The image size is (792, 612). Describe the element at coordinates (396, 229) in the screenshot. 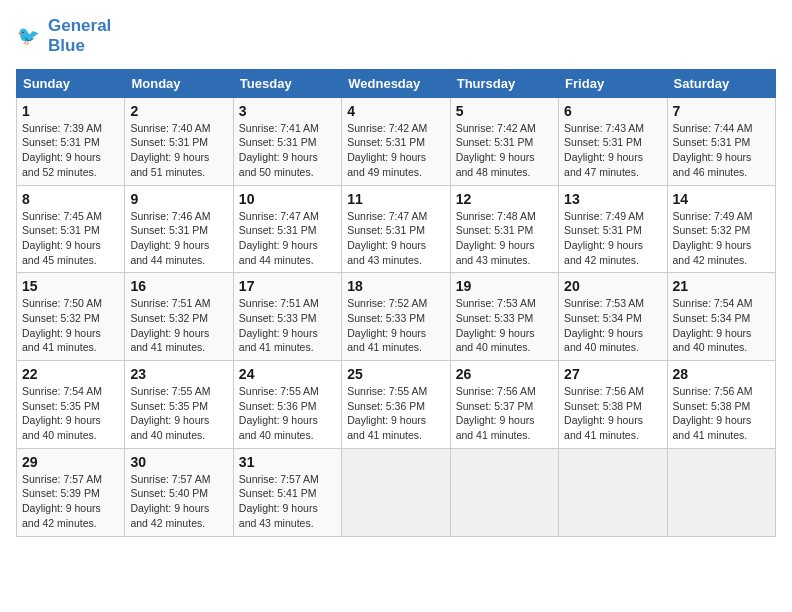

I see `calendar-week-row: 8Sunrise: 7:45 AM Sunset: 5:31 PM Daylig…` at that location.